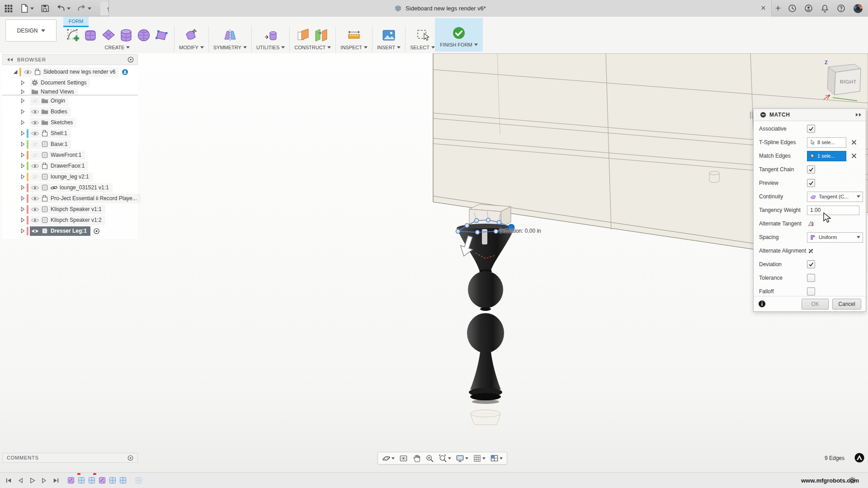  Describe the element at coordinates (15, 72) in the screenshot. I see `tri-open-root-icon` at that location.